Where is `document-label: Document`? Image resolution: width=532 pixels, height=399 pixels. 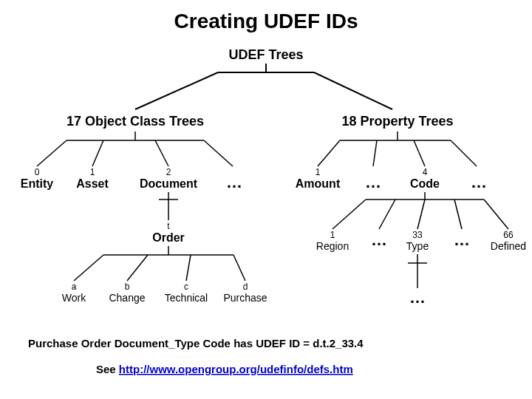
document-label: Document is located at coordinates (168, 183).